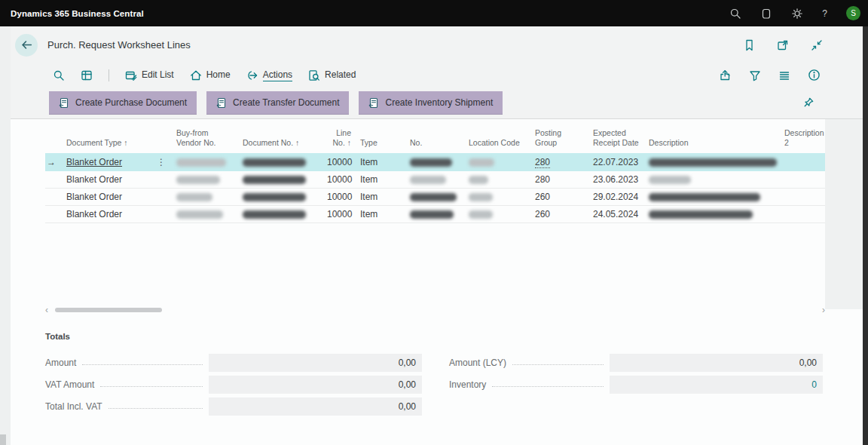 This screenshot has width=868, height=445. Describe the element at coordinates (108, 310) in the screenshot. I see `scrollbar-thumb` at that location.